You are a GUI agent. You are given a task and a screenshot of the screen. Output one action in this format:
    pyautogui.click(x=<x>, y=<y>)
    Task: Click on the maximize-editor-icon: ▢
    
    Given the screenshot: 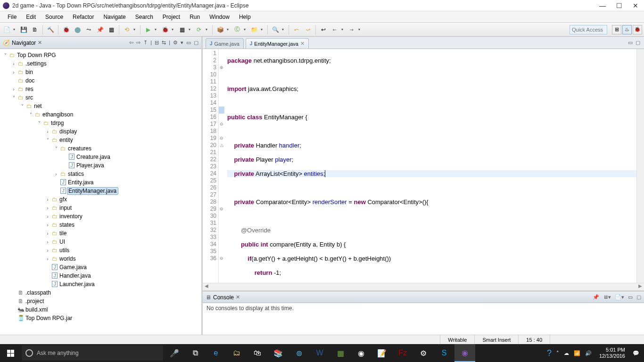 What is the action you would take?
    pyautogui.click(x=638, y=42)
    